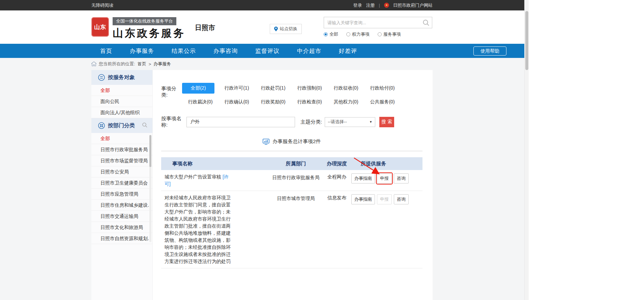 This screenshot has height=300, width=644. I want to click on top-utility-bar: 无障碍阅读 登录 注册 | ★ 日照市政府门户网站, so click(264, 5).